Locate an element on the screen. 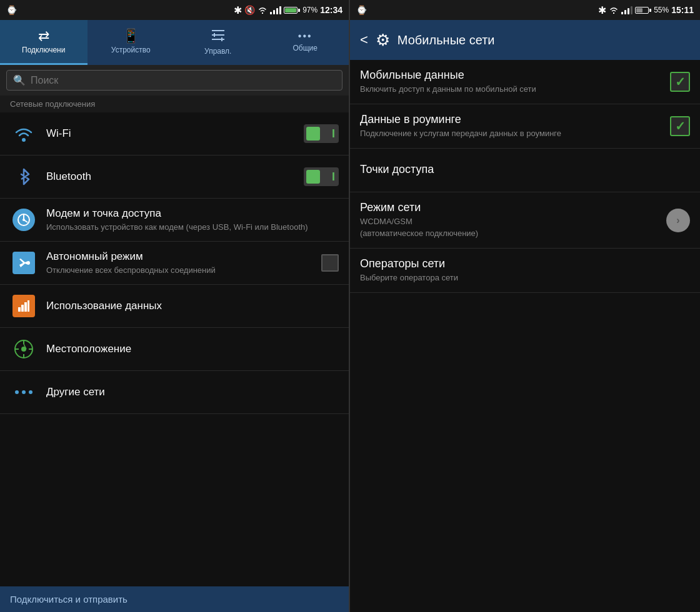 This screenshot has height=612, width=700. network-mode-arrow: › is located at coordinates (678, 220).